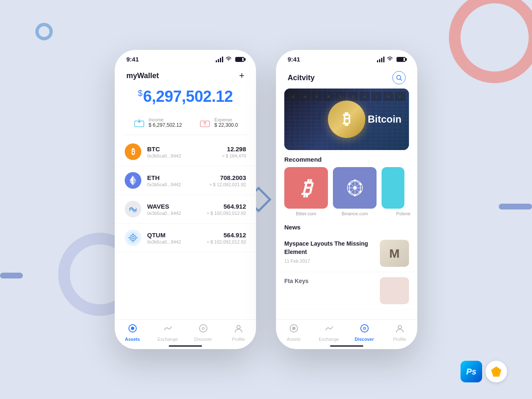 The height and width of the screenshot is (399, 532). Describe the element at coordinates (399, 192) in the screenshot. I see `rec-card-polone: Polone` at that location.